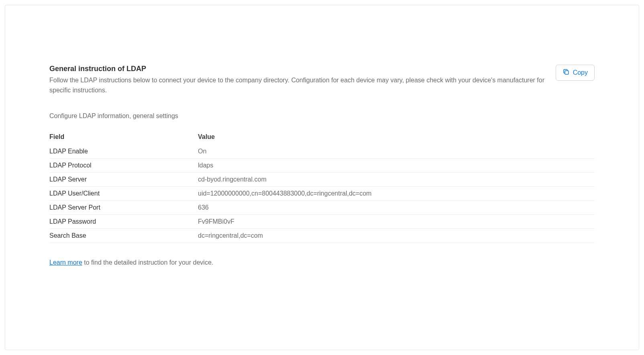  What do you see at coordinates (124, 138) in the screenshot?
I see `table-header-field: Field` at bounding box center [124, 138].